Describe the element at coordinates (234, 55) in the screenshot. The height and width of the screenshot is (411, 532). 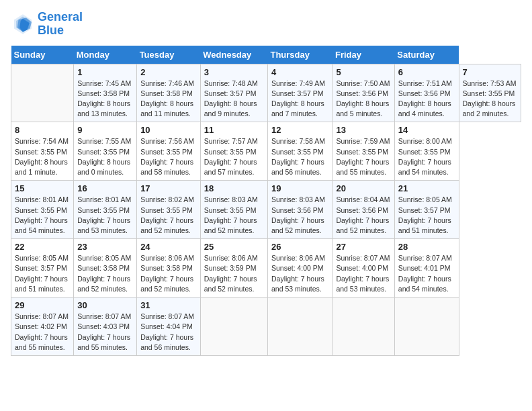
I see `weekday-header-wednesday: Wednesday` at that location.